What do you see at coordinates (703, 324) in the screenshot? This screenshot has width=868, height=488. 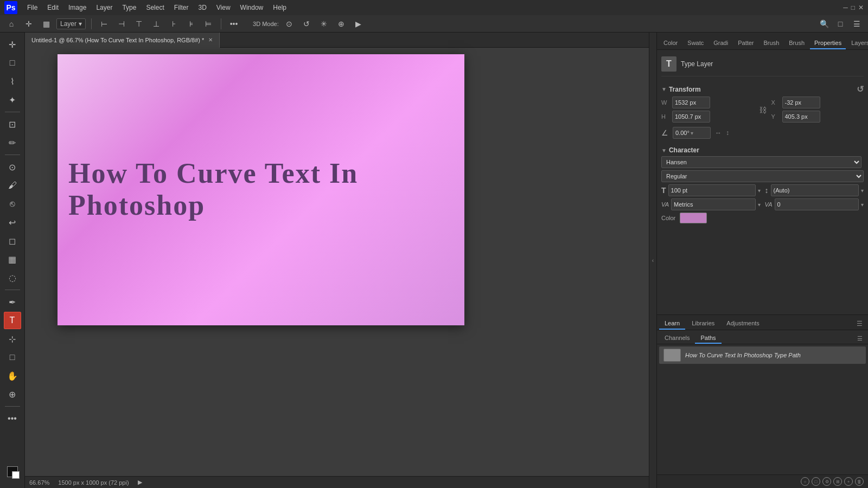 I see `tab-libraries: Libraries` at bounding box center [703, 324].